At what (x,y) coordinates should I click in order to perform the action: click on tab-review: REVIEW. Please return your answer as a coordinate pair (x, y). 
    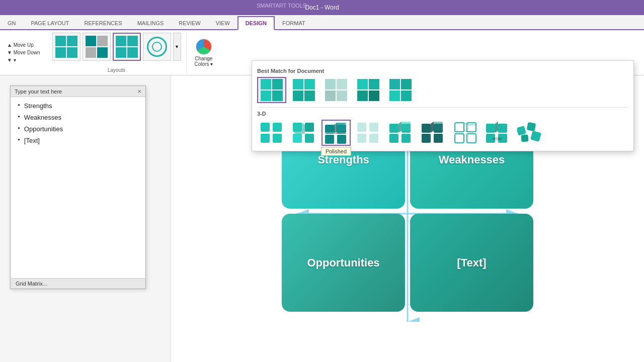
    Looking at the image, I should click on (189, 23).